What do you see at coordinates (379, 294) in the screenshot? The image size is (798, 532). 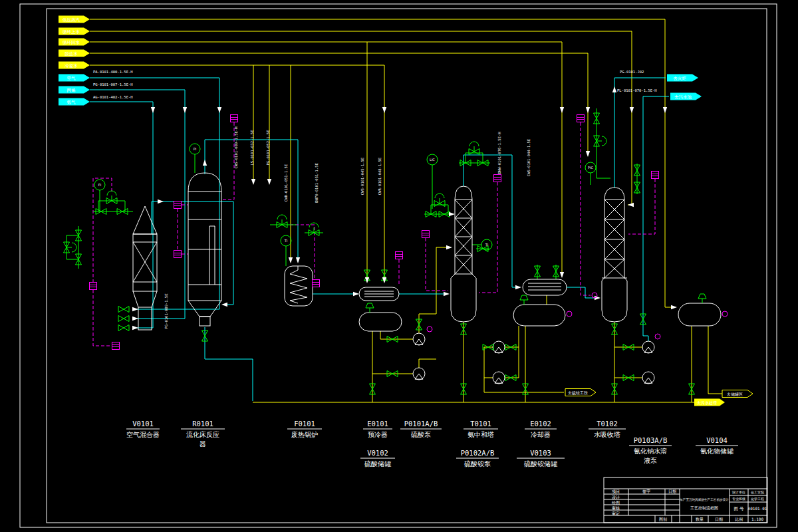 I see `precooler-E0101` at bounding box center [379, 294].